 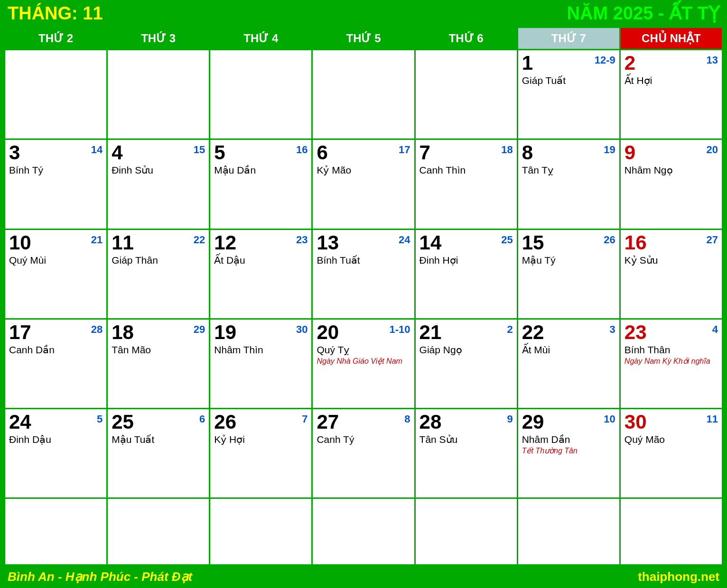 What do you see at coordinates (158, 170) in the screenshot?
I see `lunar-name: Đinh Sửu` at bounding box center [158, 170].